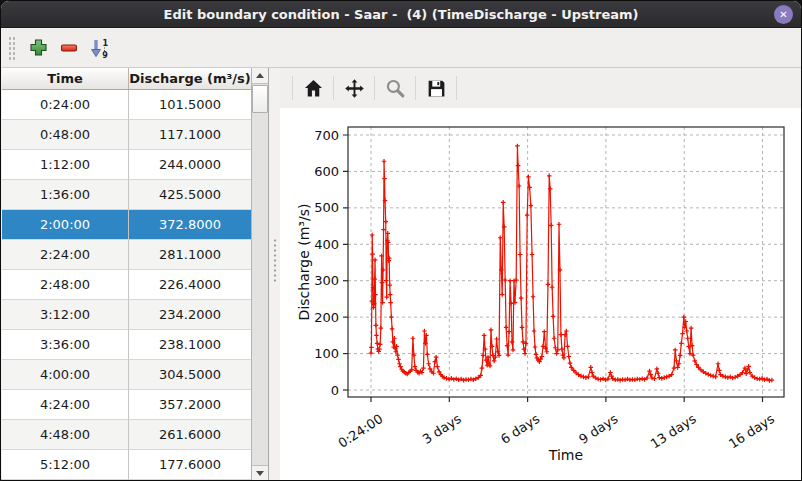  Describe the element at coordinates (66, 345) in the screenshot. I see `cell-time: 3:36:00` at that location.